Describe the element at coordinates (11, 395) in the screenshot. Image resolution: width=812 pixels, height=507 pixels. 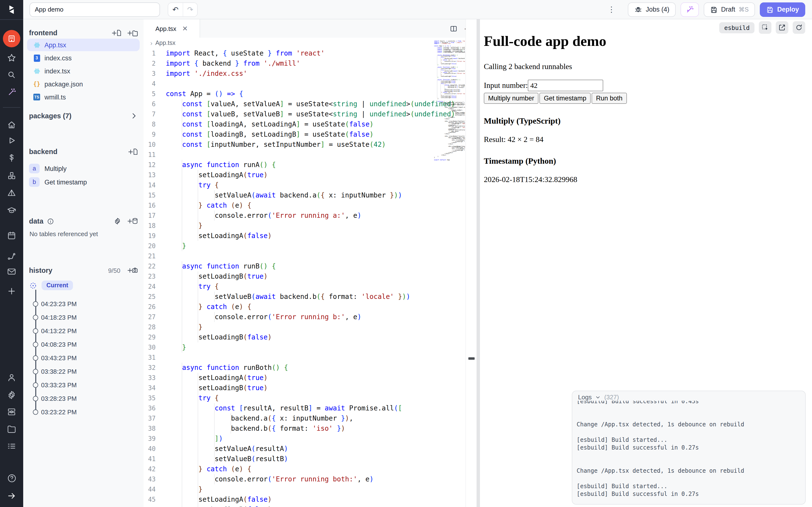
I see `settings-gear-icon` at that location.